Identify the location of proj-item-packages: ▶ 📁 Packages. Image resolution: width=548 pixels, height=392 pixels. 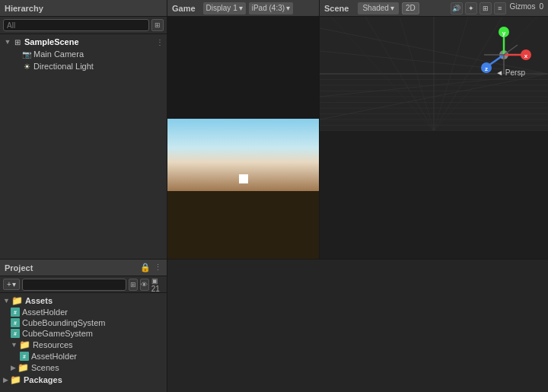
(84, 380).